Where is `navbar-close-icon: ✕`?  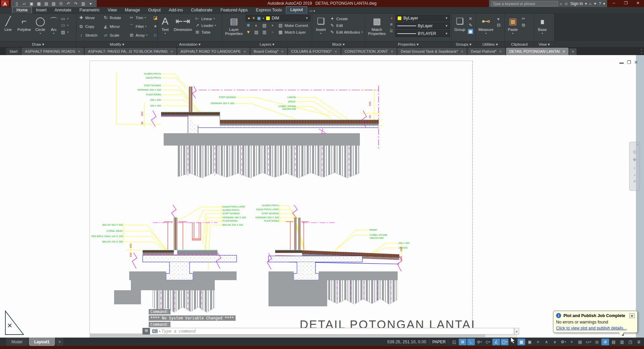 navbar-close-icon: ✕ is located at coordinates (638, 144).